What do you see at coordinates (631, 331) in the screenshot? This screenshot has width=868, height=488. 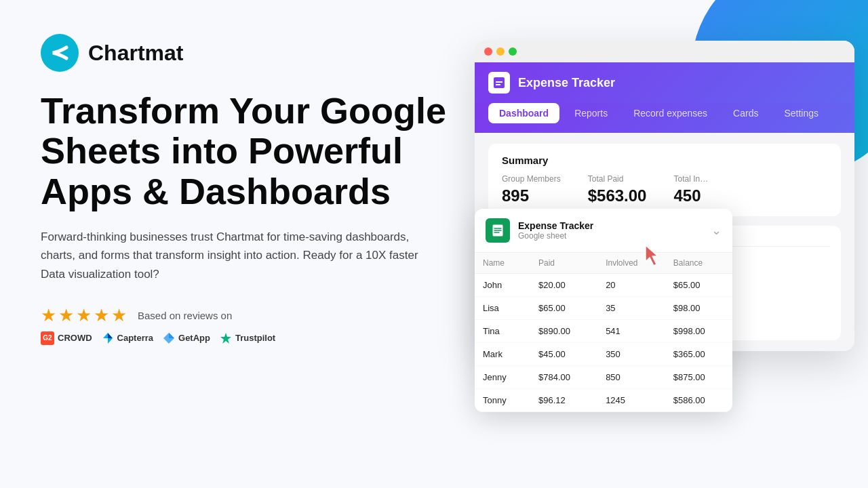 I see `cell-tina-involved: 541` at bounding box center [631, 331].